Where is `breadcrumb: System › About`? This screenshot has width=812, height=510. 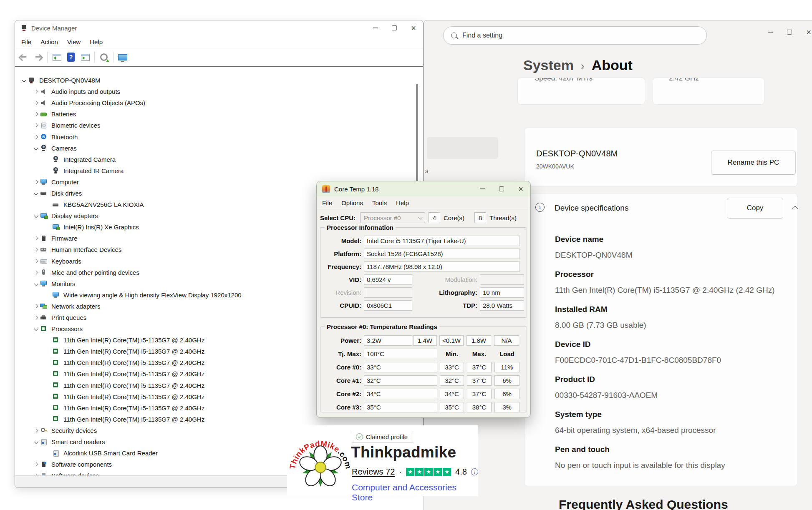
breadcrumb: System › About is located at coordinates (578, 65).